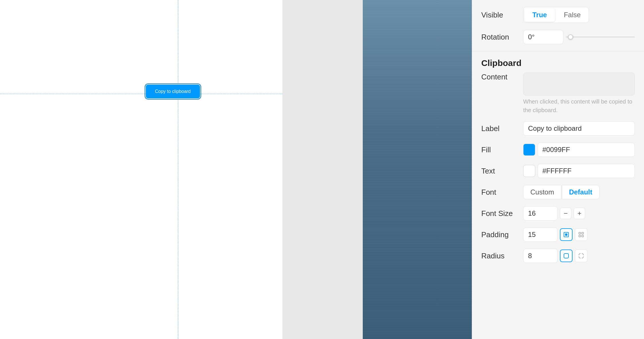 The height and width of the screenshot is (339, 644). I want to click on radius-uniform-btn, so click(566, 256).